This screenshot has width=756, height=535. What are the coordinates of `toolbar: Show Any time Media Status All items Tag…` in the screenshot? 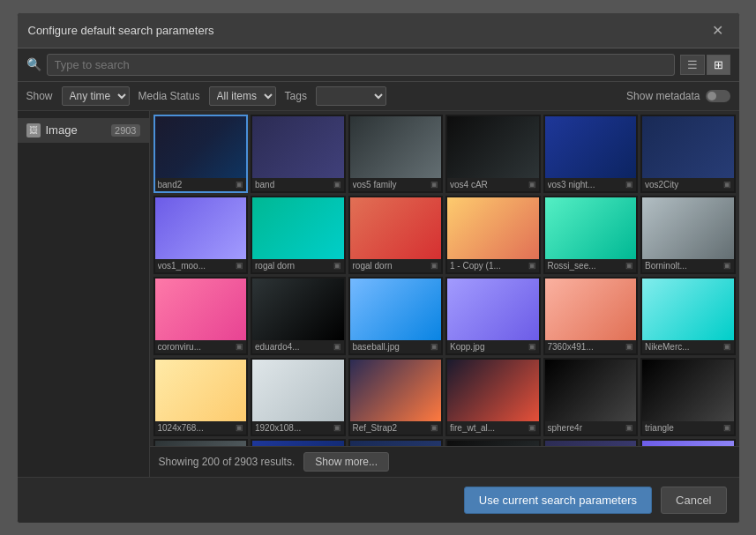 It's located at (378, 97).